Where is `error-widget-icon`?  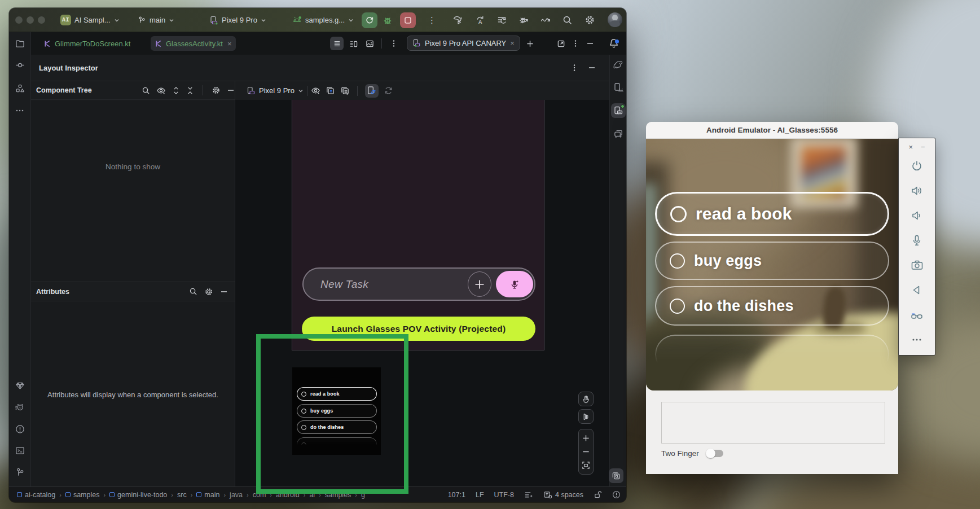 error-widget-icon is located at coordinates (616, 494).